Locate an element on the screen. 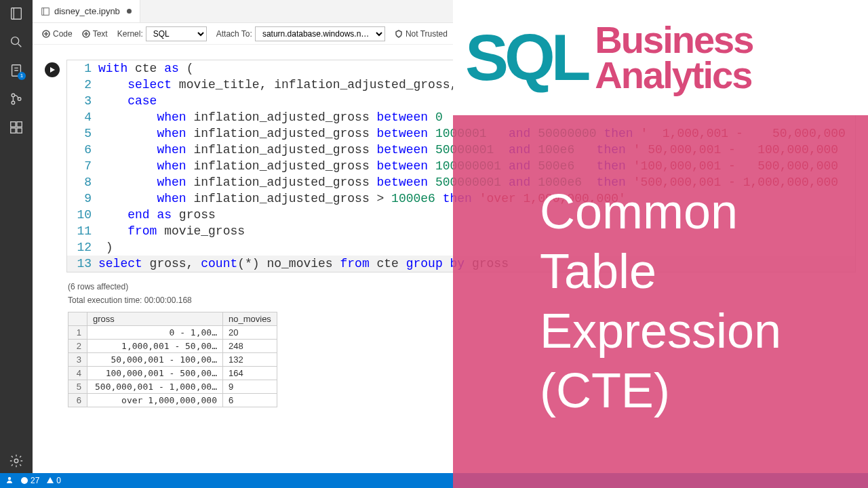  table-row: 10 - 1,00…20 is located at coordinates (173, 333).